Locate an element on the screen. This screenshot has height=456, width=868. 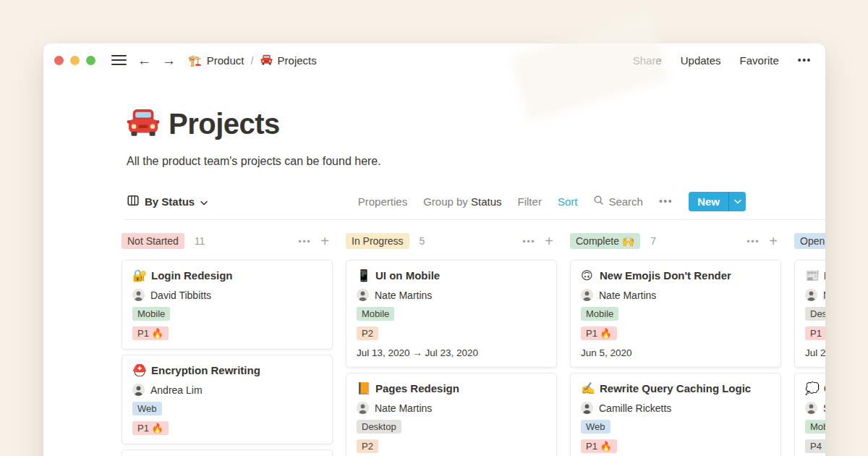
new-button: New is located at coordinates (718, 201).